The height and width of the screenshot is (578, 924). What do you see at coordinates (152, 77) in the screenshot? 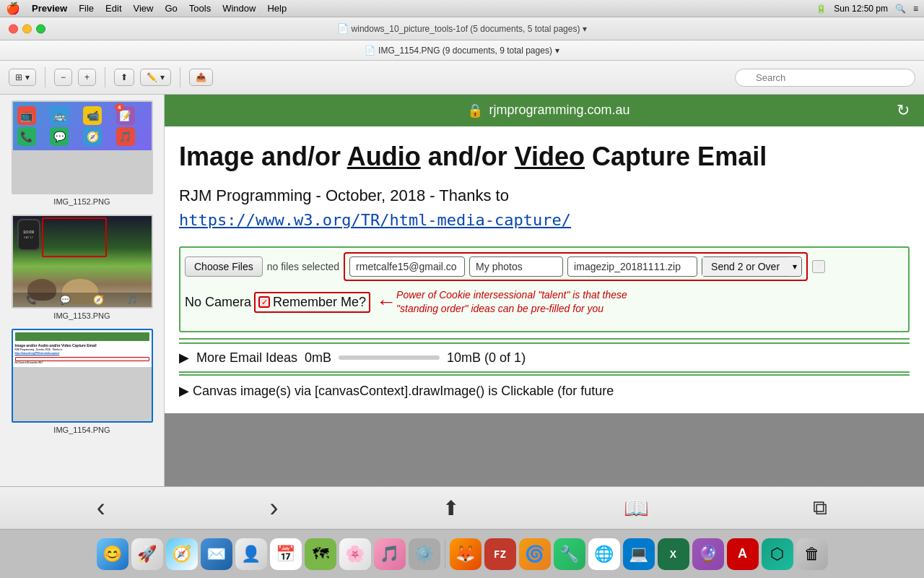
I see `pen-icon: ✏️` at bounding box center [152, 77].